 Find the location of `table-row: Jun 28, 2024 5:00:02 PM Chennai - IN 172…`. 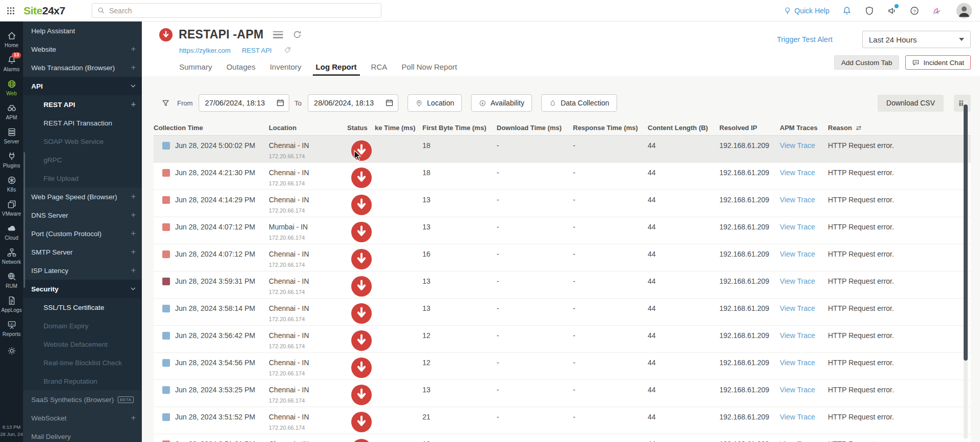

table-row: Jun 28, 2024 5:00:02 PM Chennai - IN 172… is located at coordinates (562, 150).